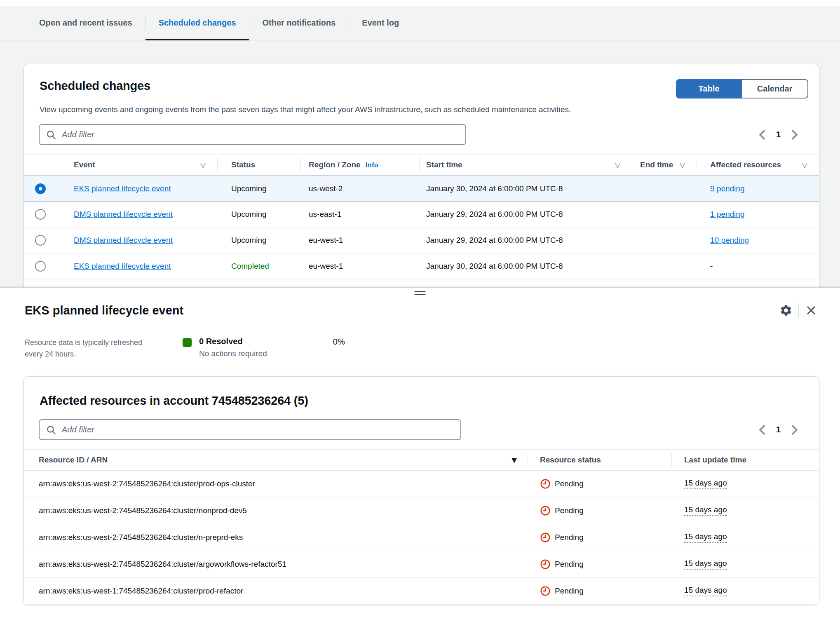 The image size is (840, 624). I want to click on drag-handle-icon, so click(420, 293).